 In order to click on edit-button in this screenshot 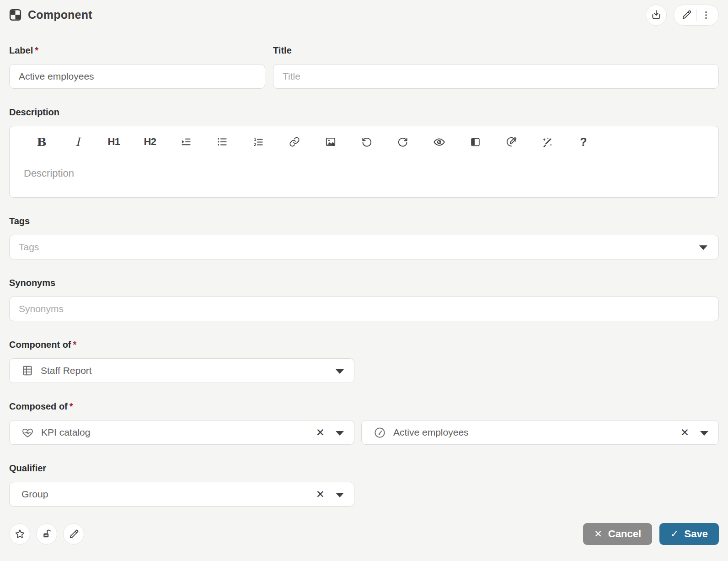, I will do `click(686, 15)`.